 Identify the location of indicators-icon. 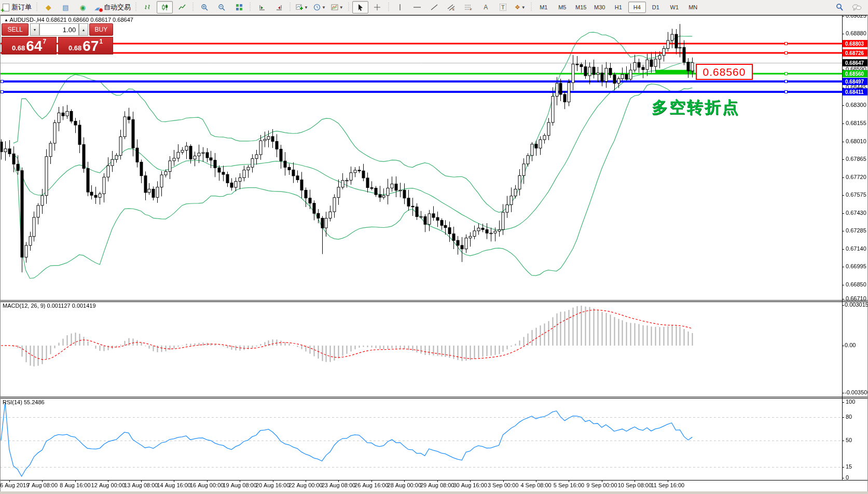
(299, 7).